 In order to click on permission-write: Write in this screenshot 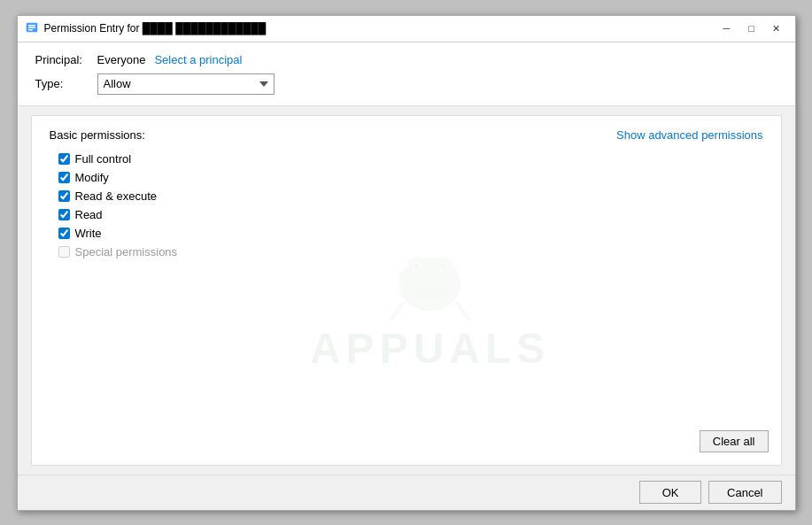, I will do `click(411, 234)`.